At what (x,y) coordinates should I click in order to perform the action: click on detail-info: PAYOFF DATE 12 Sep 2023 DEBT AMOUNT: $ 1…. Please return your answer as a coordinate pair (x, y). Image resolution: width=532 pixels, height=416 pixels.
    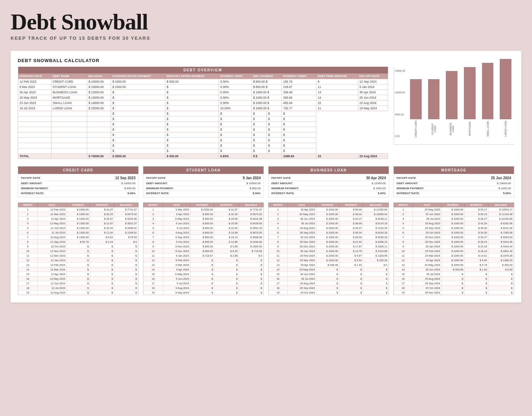
    Looking at the image, I should click on (78, 185).